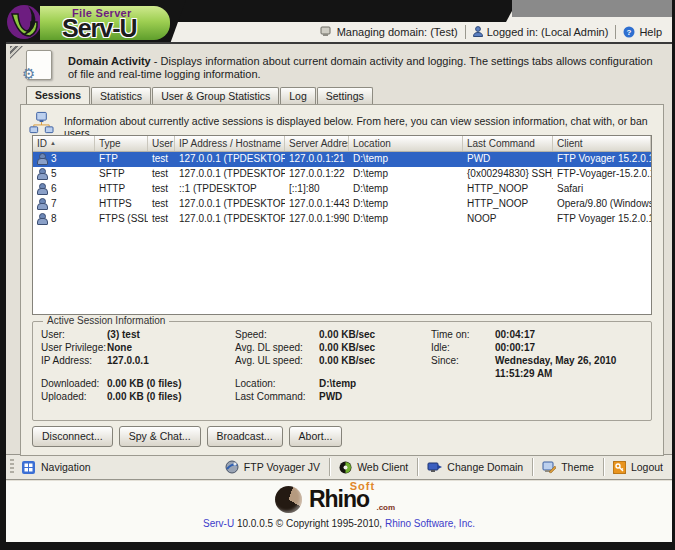  Describe the element at coordinates (298, 96) in the screenshot. I see `tab-log: Log` at that location.